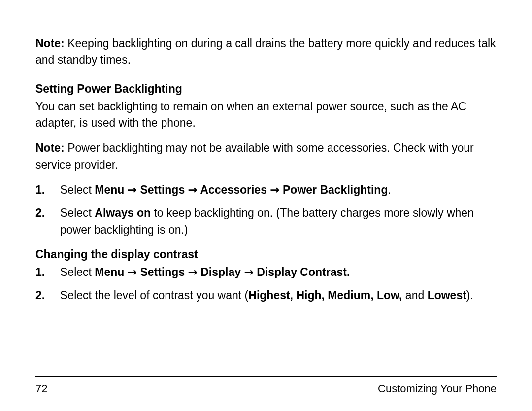 Image resolution: width=532 pixels, height=411 pixels. Describe the element at coordinates (266, 89) in the screenshot. I see `section-heading-backlighting: Setting Power Backlighting` at that location.